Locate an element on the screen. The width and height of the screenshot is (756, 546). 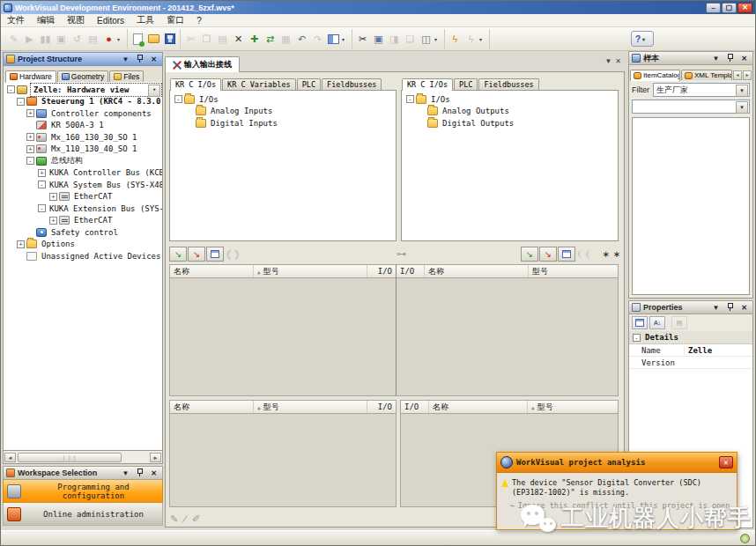
layout-dropdown-icon: ▾ is located at coordinates (345, 39).